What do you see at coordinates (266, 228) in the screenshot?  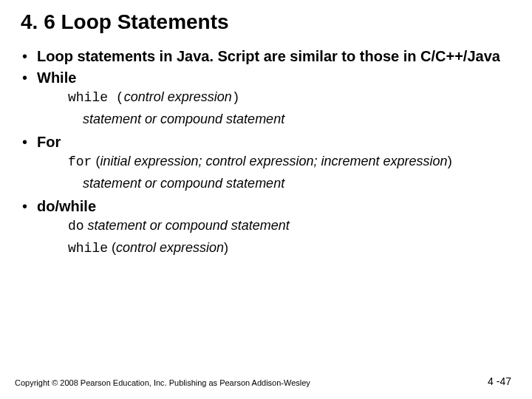 I see `bullet-dowhile: do/while do statement or compound statem…` at bounding box center [266, 228].